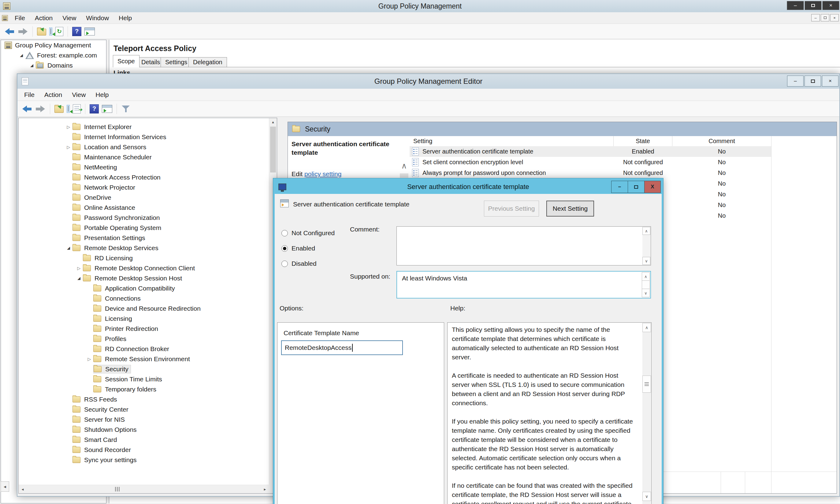 The height and width of the screenshot is (504, 840). Describe the element at coordinates (813, 81) in the screenshot. I see `maximize-icon` at that location.